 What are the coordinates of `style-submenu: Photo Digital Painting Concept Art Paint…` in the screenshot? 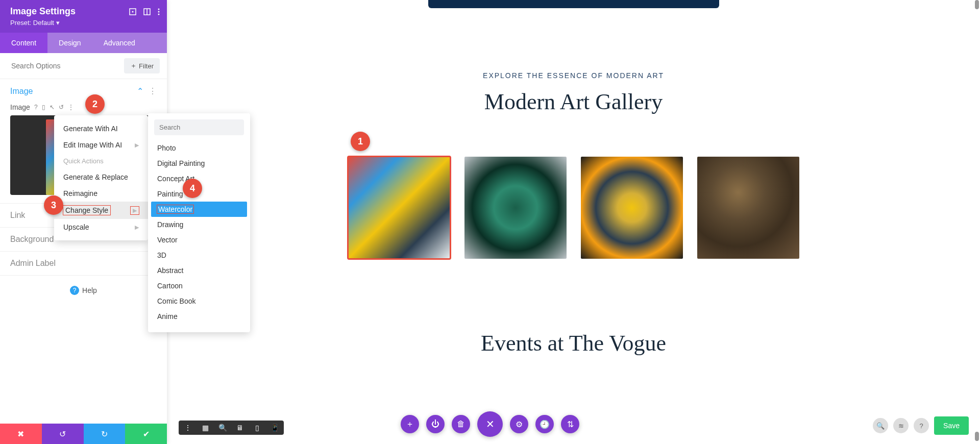 It's located at (199, 223).